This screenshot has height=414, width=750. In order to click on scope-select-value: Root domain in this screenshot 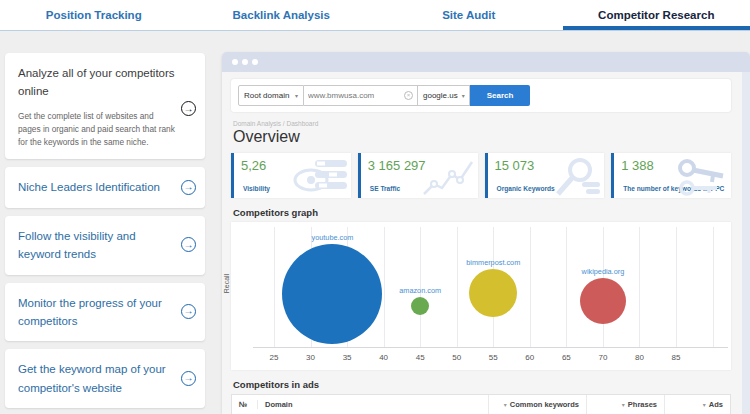, I will do `click(266, 96)`.